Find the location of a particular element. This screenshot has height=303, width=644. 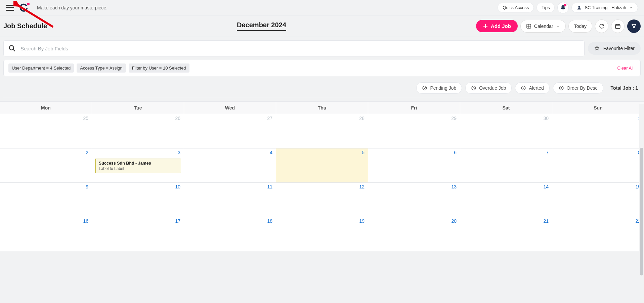

filter-chip-access-type: Access Type = Assign is located at coordinates (101, 68).